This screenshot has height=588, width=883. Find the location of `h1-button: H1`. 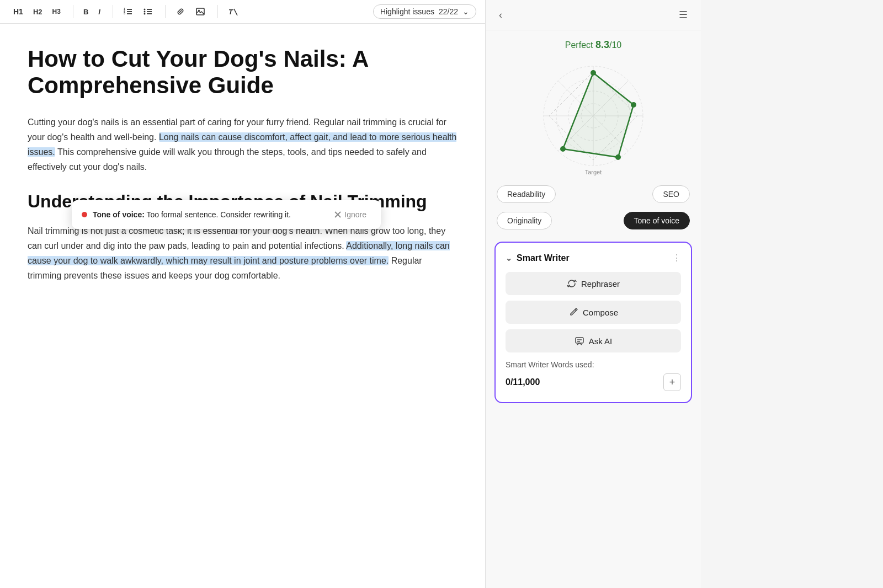

h1-button: H1 is located at coordinates (18, 12).